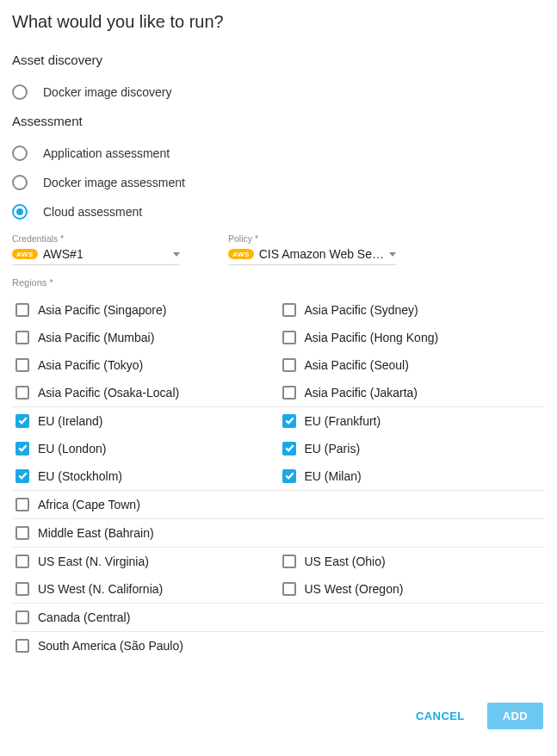  I want to click on region-label: US West (Oregon), so click(355, 589).